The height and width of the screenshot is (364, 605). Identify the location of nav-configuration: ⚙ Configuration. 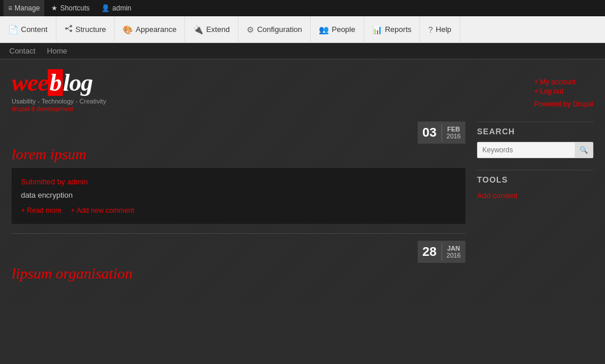
(275, 30).